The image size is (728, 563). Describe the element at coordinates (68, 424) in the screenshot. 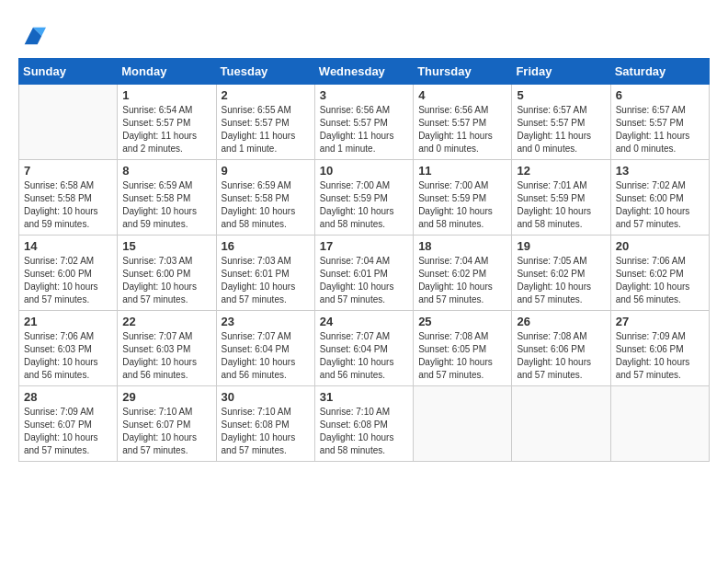

I see `calendar-cell: 28Sunrise: 7:09 AMSunset: 6:07 PMDayligh…` at that location.